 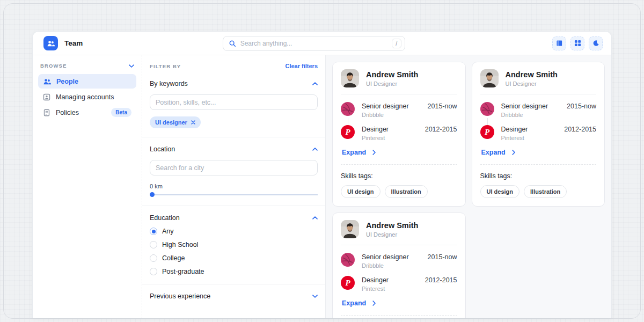 What do you see at coordinates (234, 218) in the screenshot?
I see `education-section-header: Education` at bounding box center [234, 218].